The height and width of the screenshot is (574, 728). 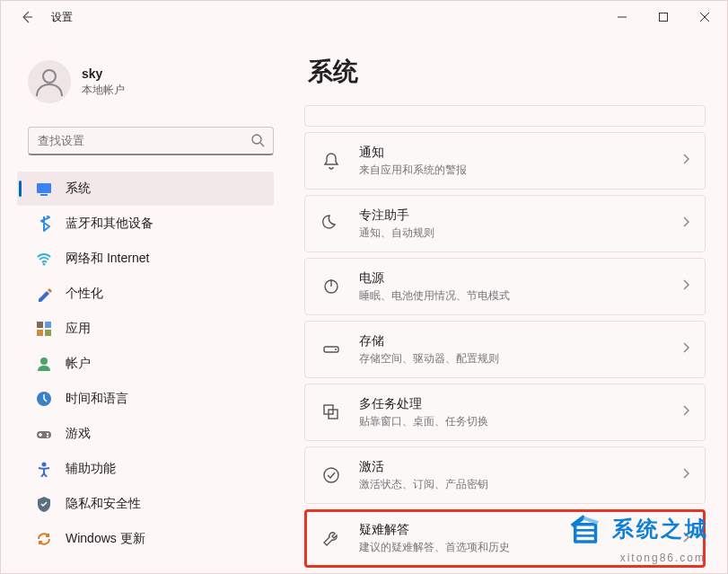 I want to click on power-icon, so click(x=331, y=287).